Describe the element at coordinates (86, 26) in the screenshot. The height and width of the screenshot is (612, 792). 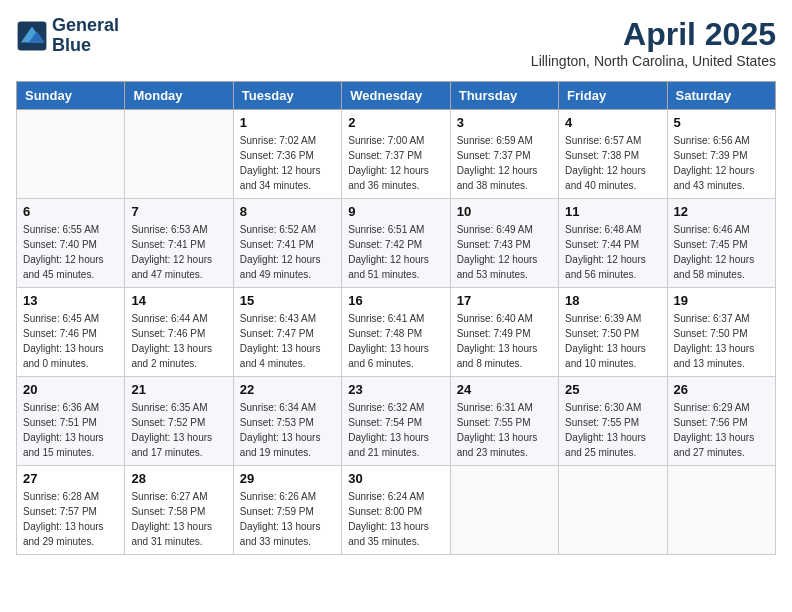
I see `logo-line1: General` at that location.